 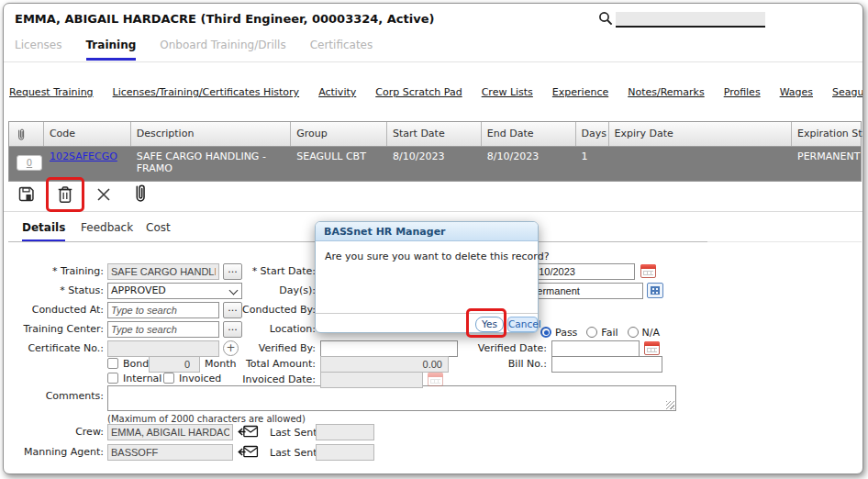 What do you see at coordinates (268, 310) in the screenshot?
I see `conducted-by-label: Conducted By:` at bounding box center [268, 310].